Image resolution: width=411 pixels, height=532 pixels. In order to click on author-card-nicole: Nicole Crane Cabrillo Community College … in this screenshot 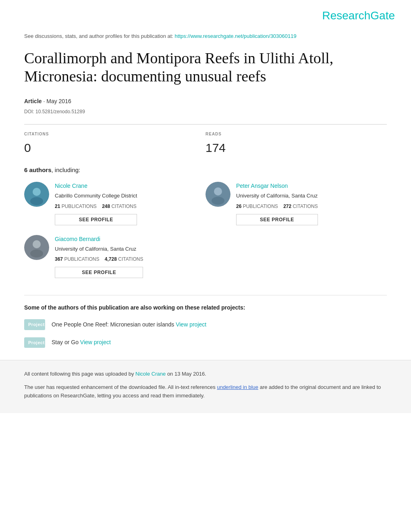, I will do `click(115, 204)`.